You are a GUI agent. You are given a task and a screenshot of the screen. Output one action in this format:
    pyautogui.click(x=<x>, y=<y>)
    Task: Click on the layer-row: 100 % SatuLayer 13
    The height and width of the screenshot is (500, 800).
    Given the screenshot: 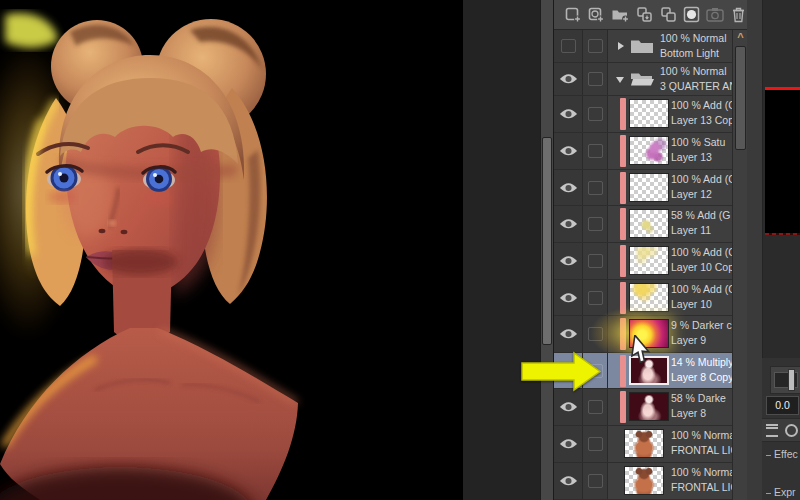 What is the action you would take?
    pyautogui.click(x=644, y=152)
    